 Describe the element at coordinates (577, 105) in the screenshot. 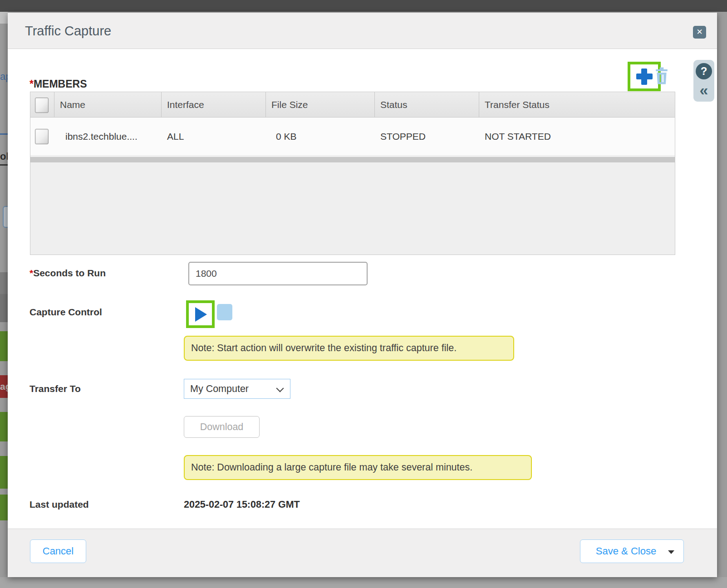

I see `column-header-transfer-status: Transfer Status` at that location.